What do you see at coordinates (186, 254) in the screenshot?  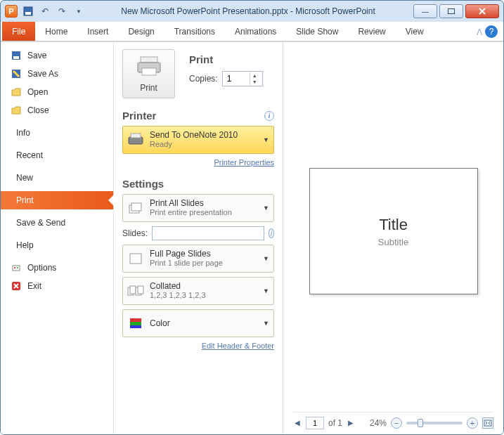 I see `dd-title: Full Page Slides` at bounding box center [186, 254].